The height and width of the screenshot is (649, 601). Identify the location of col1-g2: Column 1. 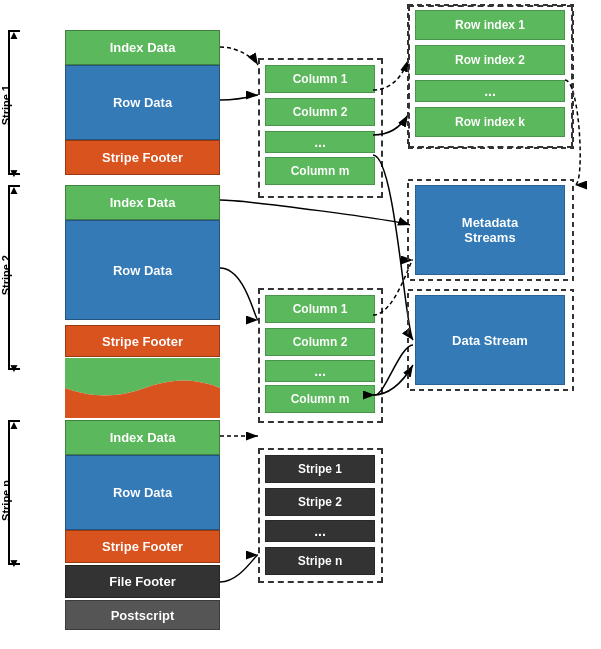
(320, 309).